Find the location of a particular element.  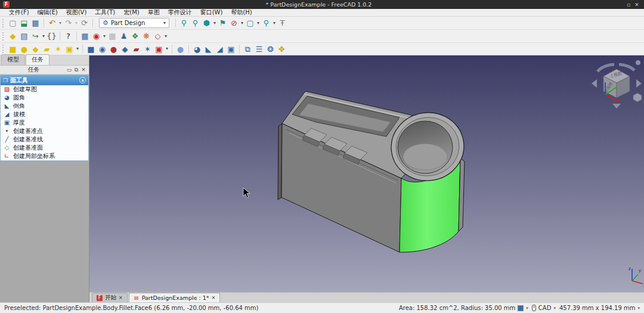

axonometric-dropdown: ▾ is located at coordinates (215, 23).